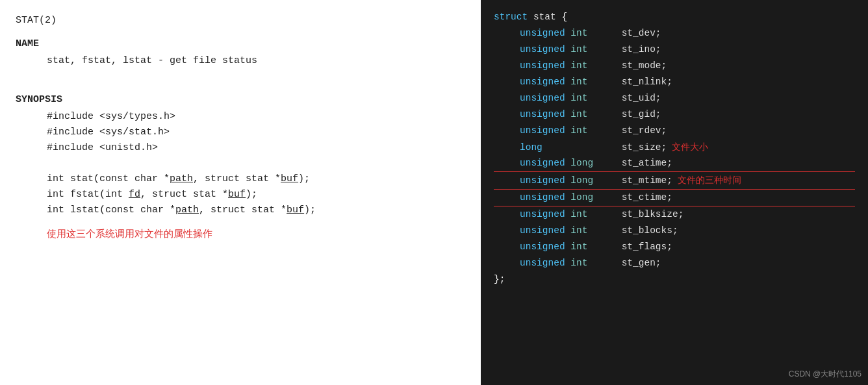 The width and height of the screenshot is (868, 385). Describe the element at coordinates (642, 49) in the screenshot. I see `field-name: st_ino;` at that location.